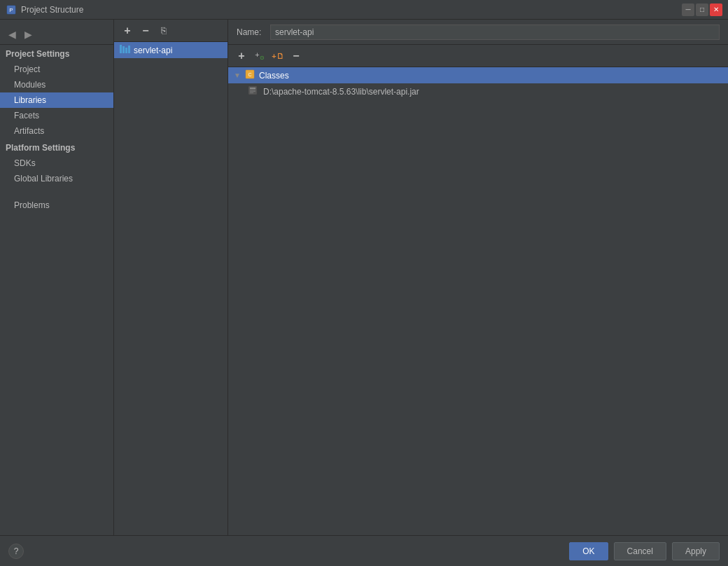 This screenshot has height=566, width=728. I want to click on add-library-button: +, so click(127, 31).